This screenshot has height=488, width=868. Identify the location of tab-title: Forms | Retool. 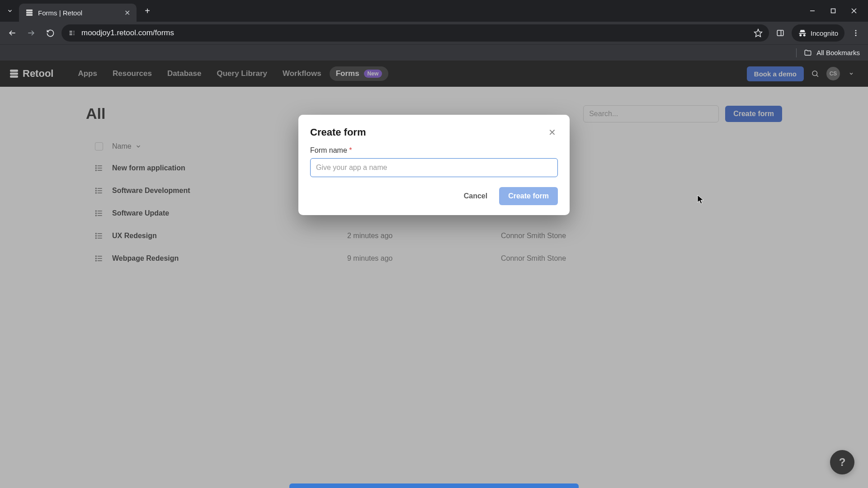
(79, 13).